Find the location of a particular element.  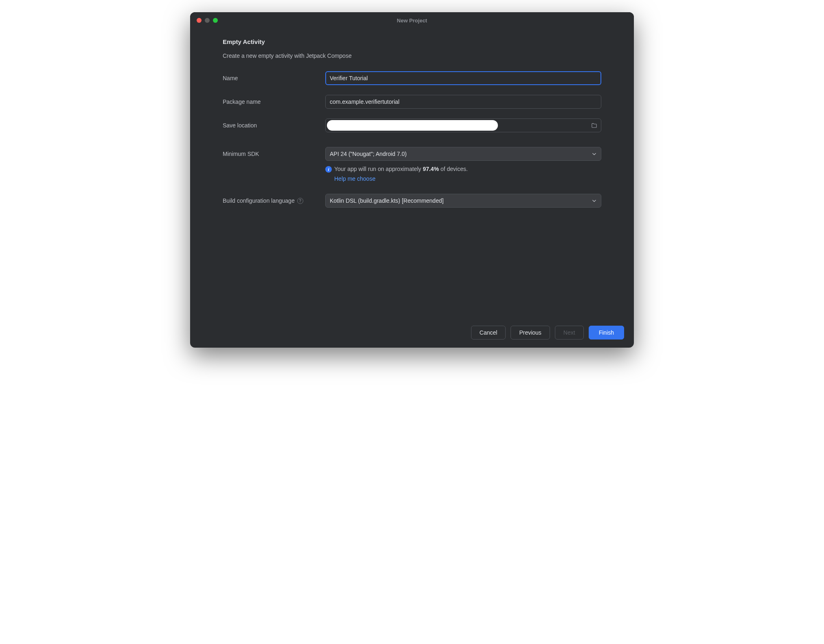

info-icon: i is located at coordinates (329, 169).